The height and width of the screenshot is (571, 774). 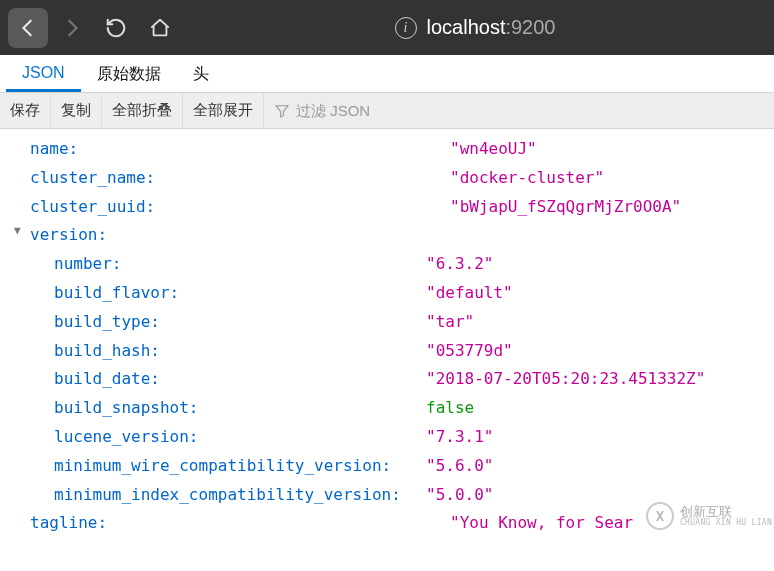 What do you see at coordinates (470, 294) in the screenshot?
I see `json-value: "default"` at bounding box center [470, 294].